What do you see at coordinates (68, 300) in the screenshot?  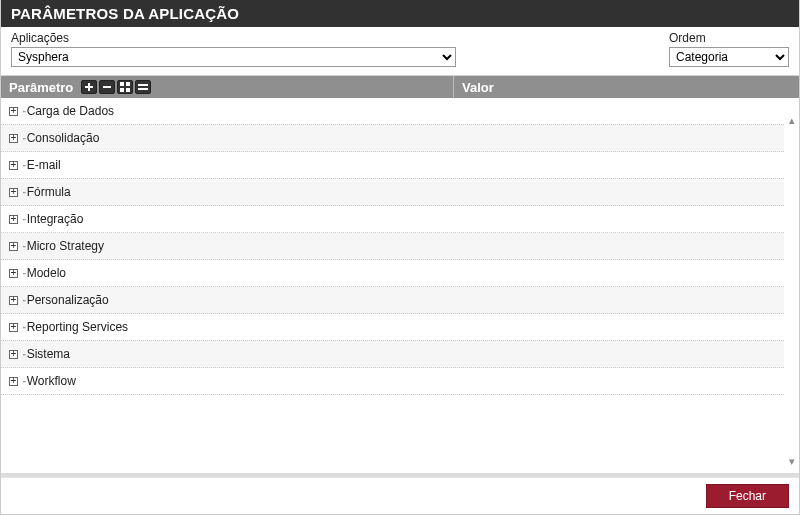 I see `row-label: Personalização` at bounding box center [68, 300].